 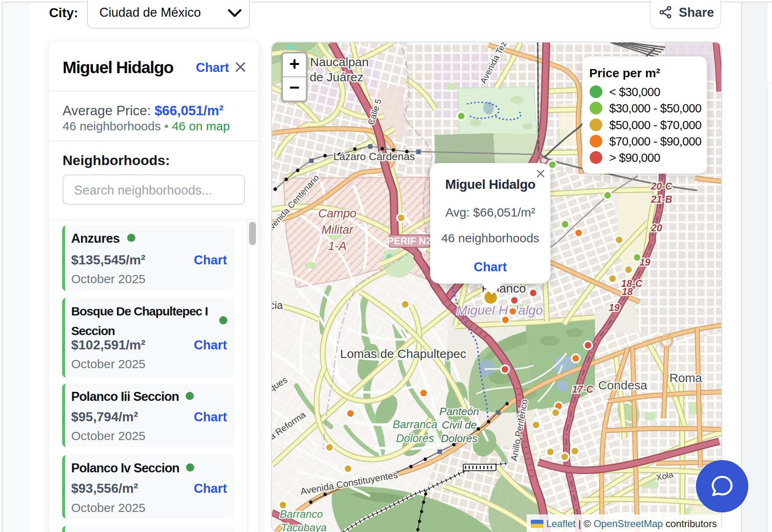 I want to click on svg-text: Condesa, so click(x=623, y=385).